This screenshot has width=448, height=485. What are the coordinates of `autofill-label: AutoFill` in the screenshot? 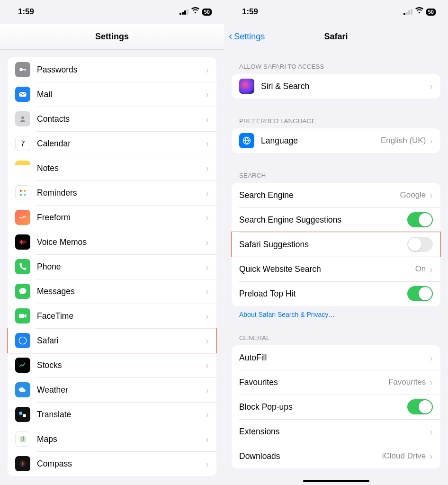 It's located at (334, 358).